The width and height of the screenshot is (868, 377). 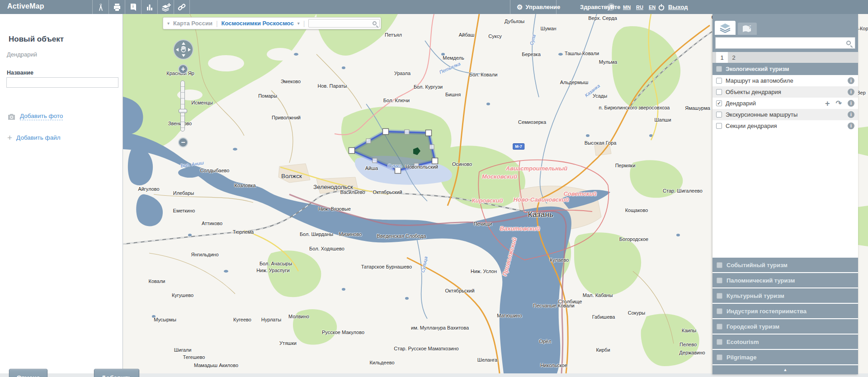 I want to click on add-object-icon: +, so click(x=827, y=104).